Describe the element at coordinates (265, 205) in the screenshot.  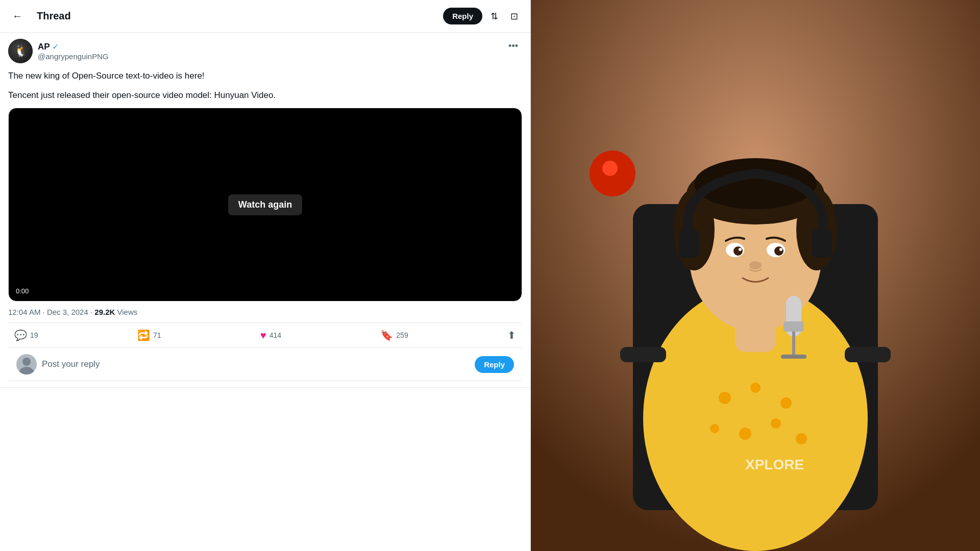
I see `watch-again-button: Watch again` at that location.